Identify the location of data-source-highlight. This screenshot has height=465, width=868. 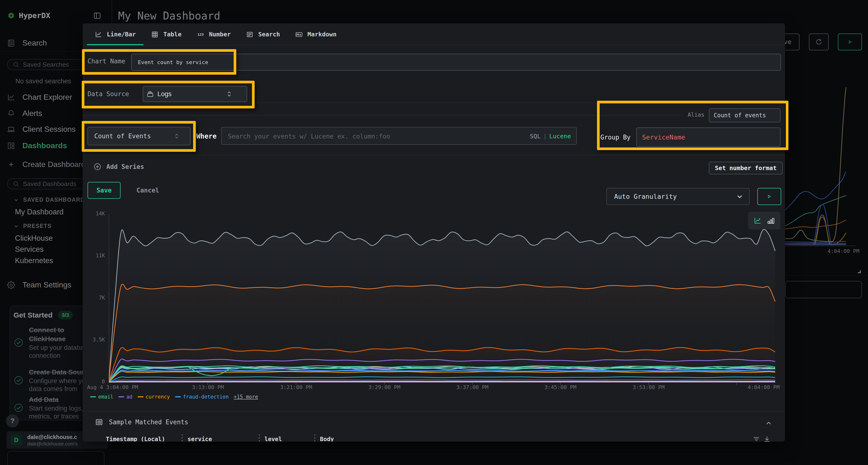
(168, 95).